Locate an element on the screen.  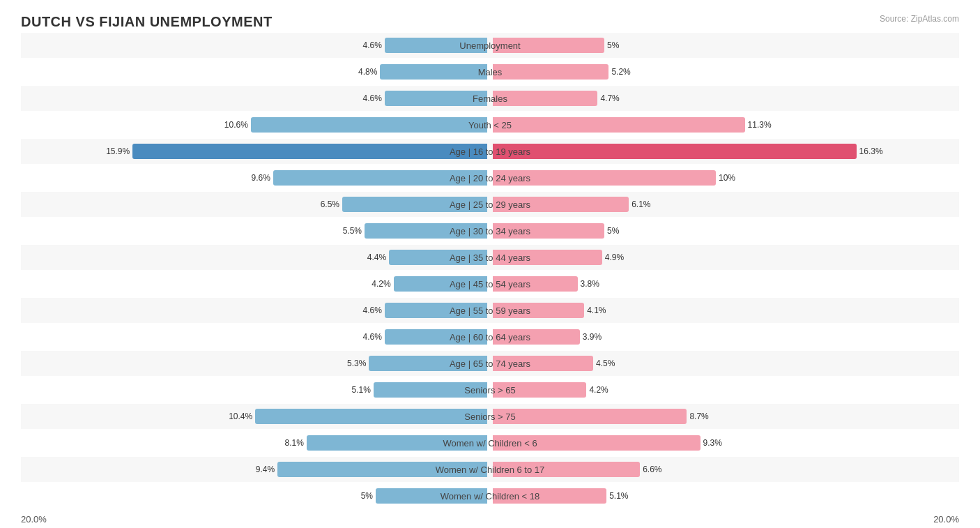
bar-dutch: 15.9% is located at coordinates (309, 151).